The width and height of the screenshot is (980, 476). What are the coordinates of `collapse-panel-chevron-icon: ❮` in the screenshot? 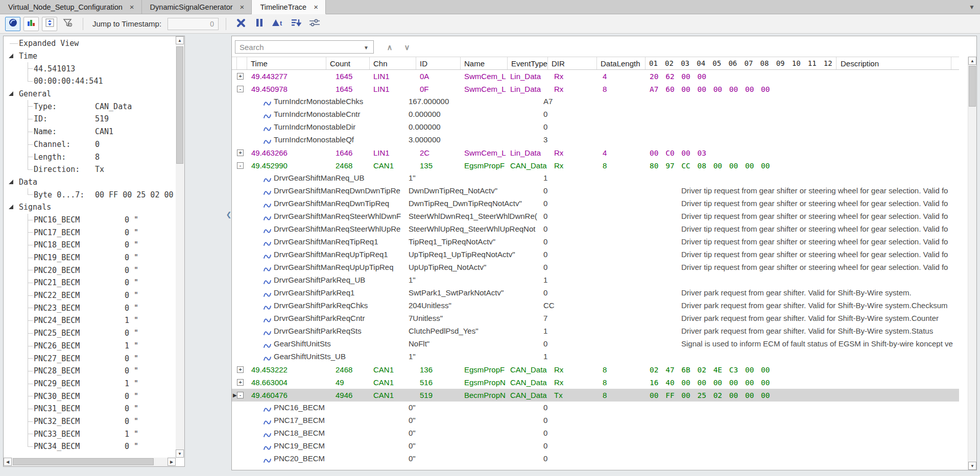 It's located at (229, 214).